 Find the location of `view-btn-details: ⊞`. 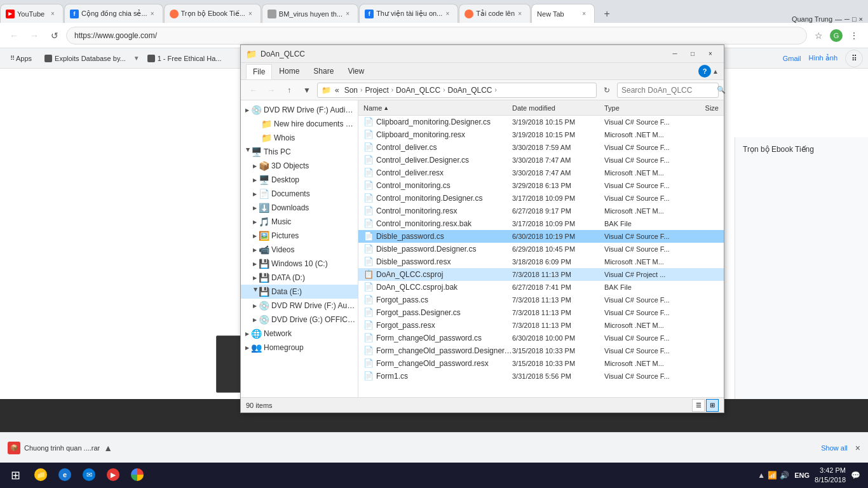

view-btn-details: ⊞ is located at coordinates (712, 405).